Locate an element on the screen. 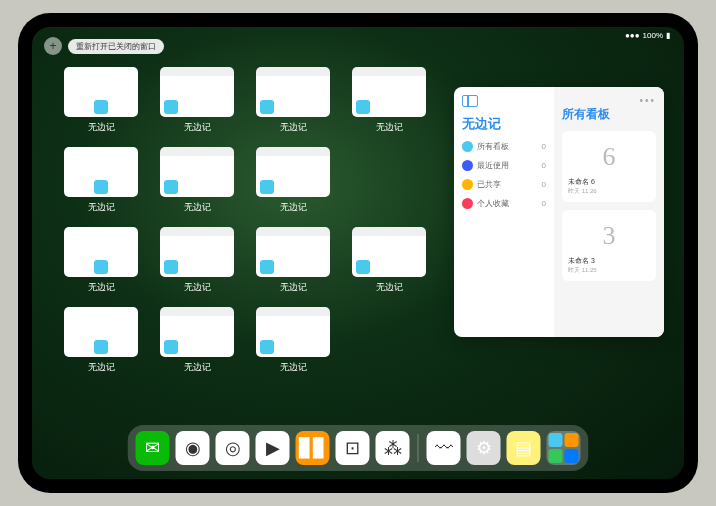  dock-icon-freeform: 〰 is located at coordinates (444, 448).